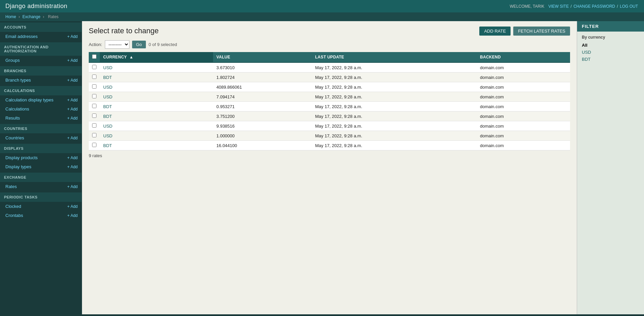  What do you see at coordinates (263, 57) in the screenshot?
I see `col-value: VALUE` at bounding box center [263, 57].